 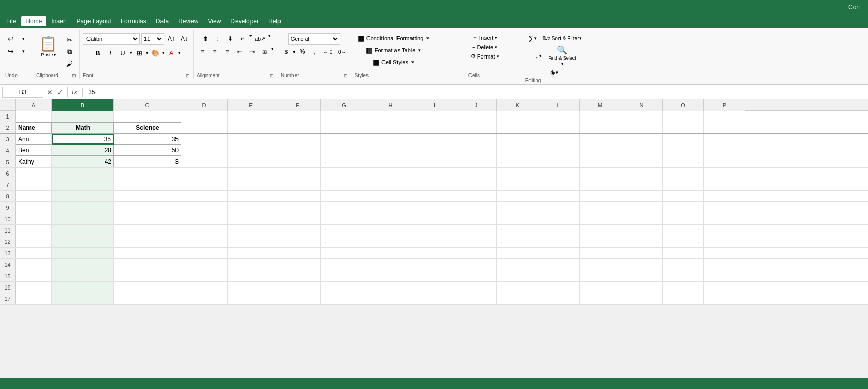 I want to click on font-size-select: 11, so click(x=153, y=39).